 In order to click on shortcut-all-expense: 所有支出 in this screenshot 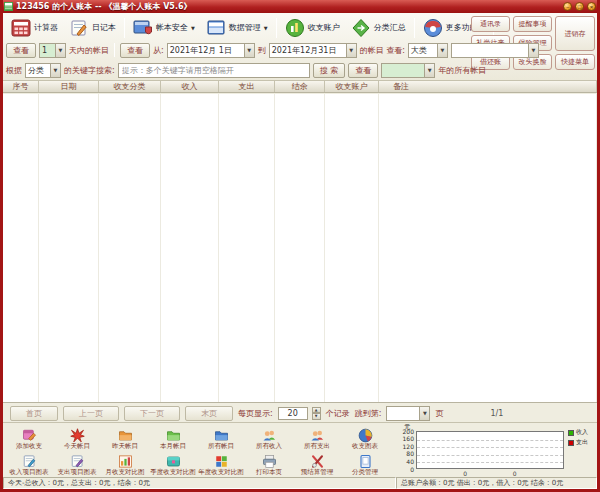, I will do `click(317, 437)`.